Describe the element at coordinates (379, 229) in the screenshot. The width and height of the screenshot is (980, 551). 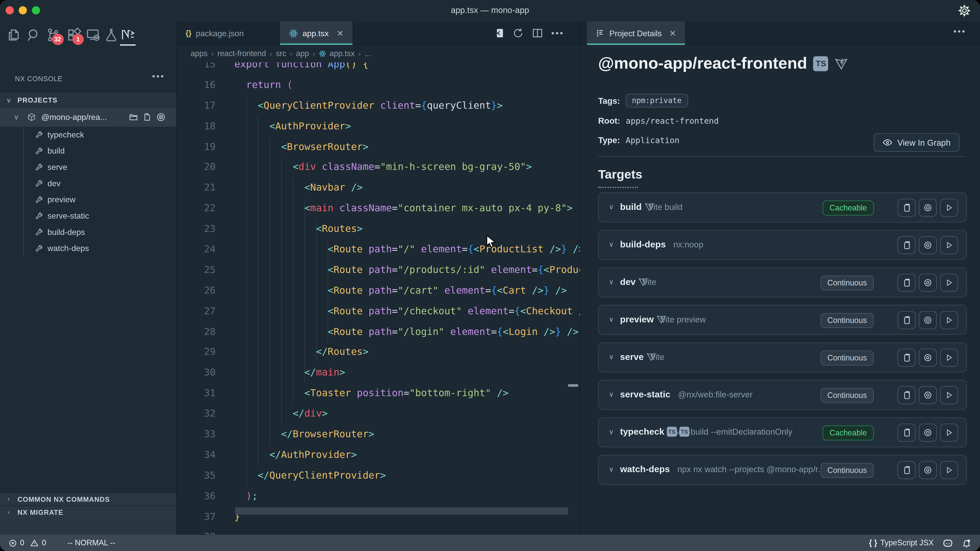
I see `code-line-23: 23 <Routes>` at that location.